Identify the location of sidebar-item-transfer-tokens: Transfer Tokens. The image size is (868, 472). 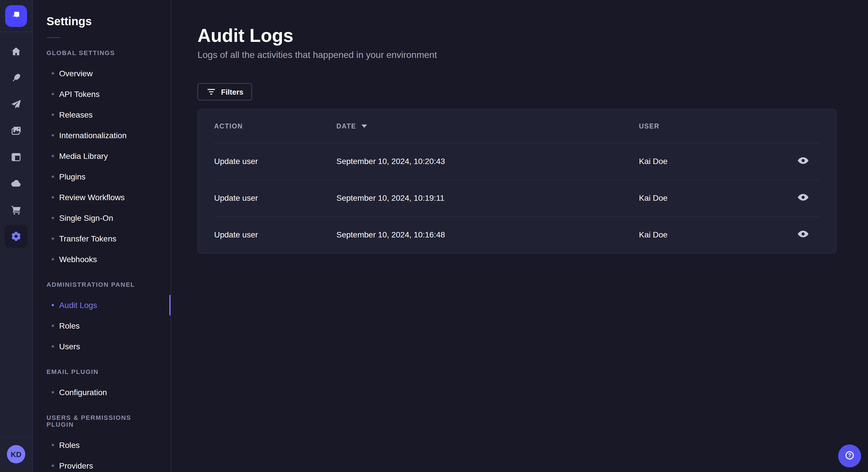
(102, 238).